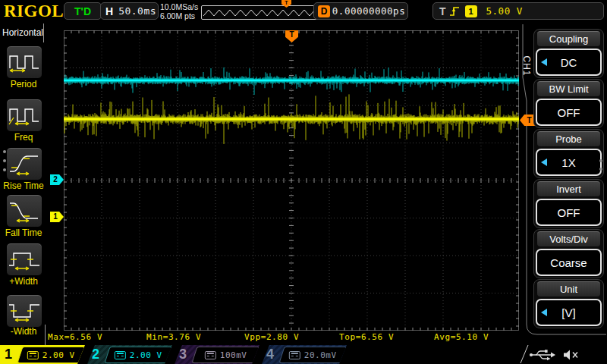 The width and height of the screenshot is (607, 364). Describe the element at coordinates (24, 115) in the screenshot. I see `freq-button` at that location.